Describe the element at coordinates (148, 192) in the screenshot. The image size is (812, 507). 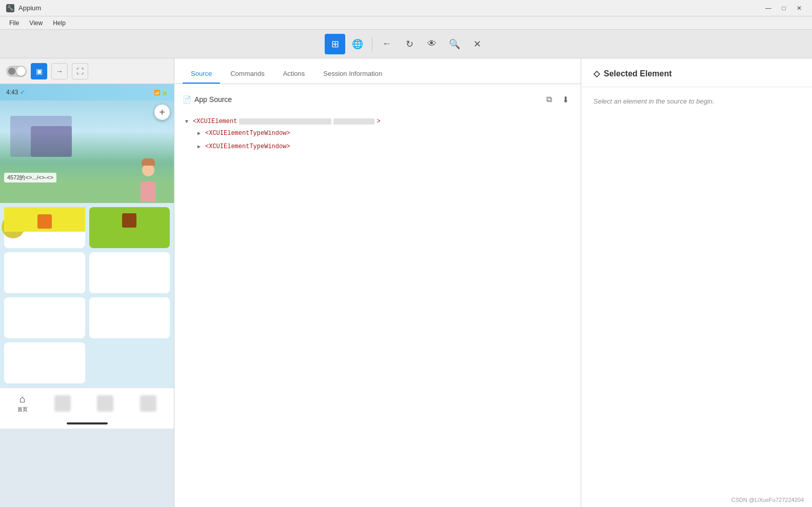
I see `char-body` at that location.